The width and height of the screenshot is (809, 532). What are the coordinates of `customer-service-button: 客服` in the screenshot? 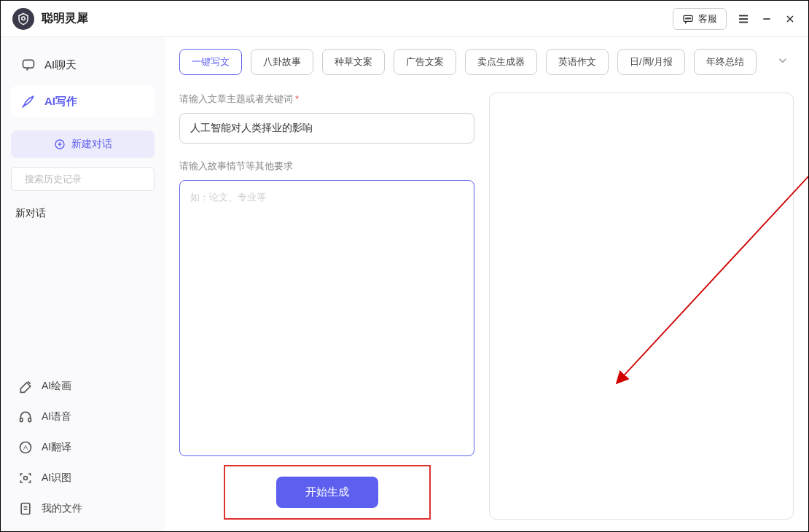 It's located at (700, 19).